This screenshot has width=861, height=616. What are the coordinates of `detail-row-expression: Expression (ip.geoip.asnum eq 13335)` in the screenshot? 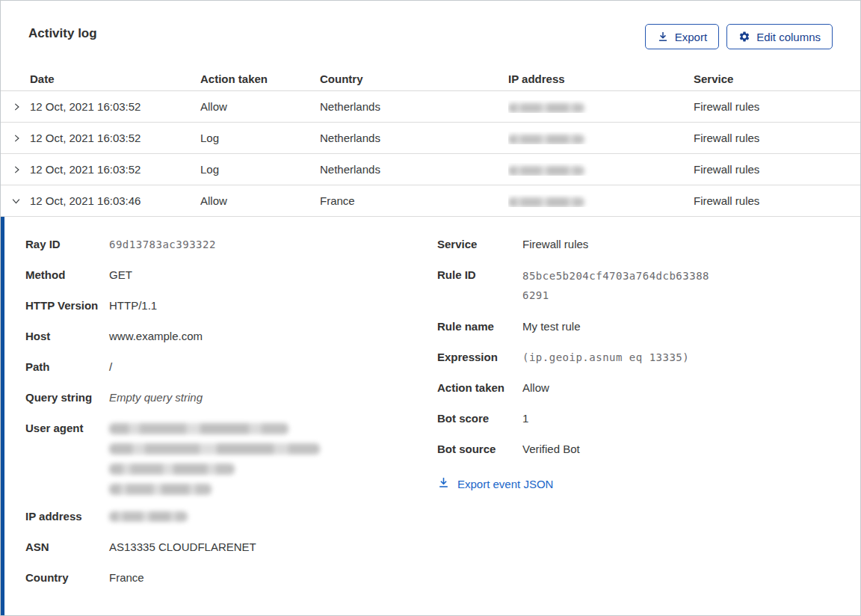 It's located at (649, 357).